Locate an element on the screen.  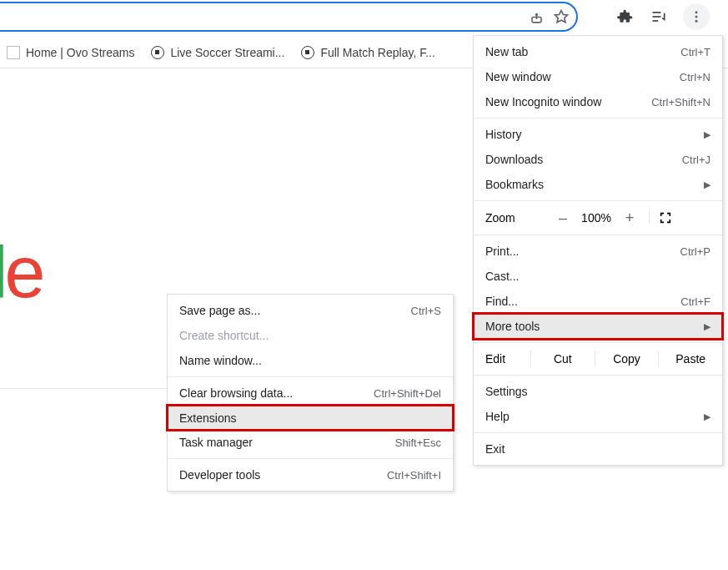
menu-shortcut: Shift+Esc is located at coordinates (419, 442).